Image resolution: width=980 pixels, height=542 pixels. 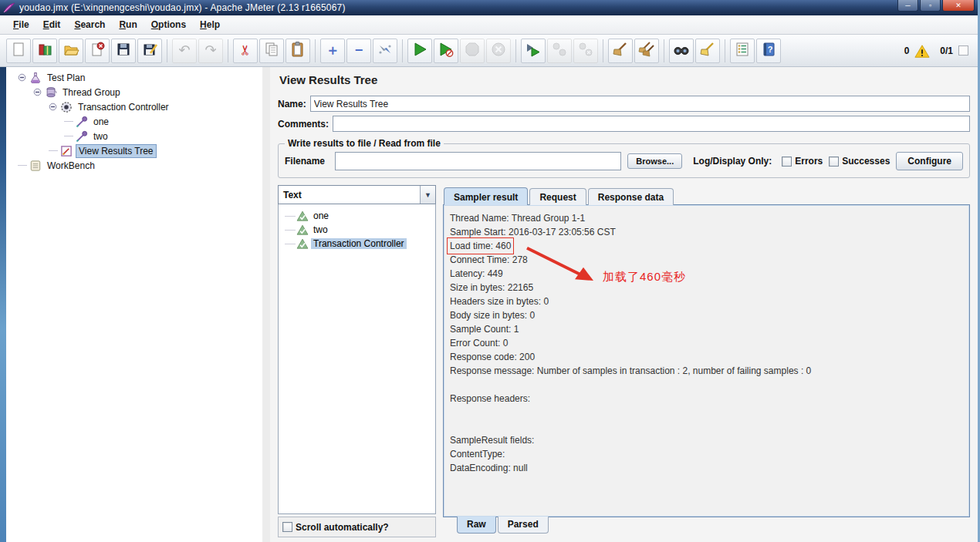 What do you see at coordinates (742, 51) in the screenshot?
I see `function-helper-button` at bounding box center [742, 51].